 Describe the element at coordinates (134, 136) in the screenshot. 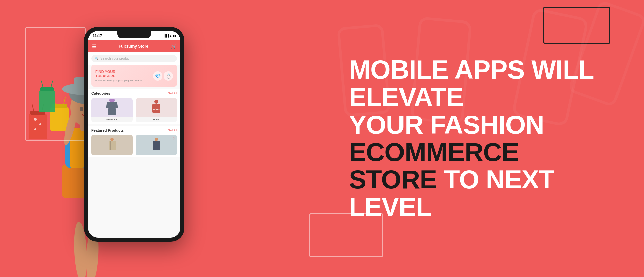

I see `phone-mockup: 11:17 ▐▐▐ ▲ ▮▮ ☰ Fulcrumy Store 🛒 🔍 Sear…` at that location.